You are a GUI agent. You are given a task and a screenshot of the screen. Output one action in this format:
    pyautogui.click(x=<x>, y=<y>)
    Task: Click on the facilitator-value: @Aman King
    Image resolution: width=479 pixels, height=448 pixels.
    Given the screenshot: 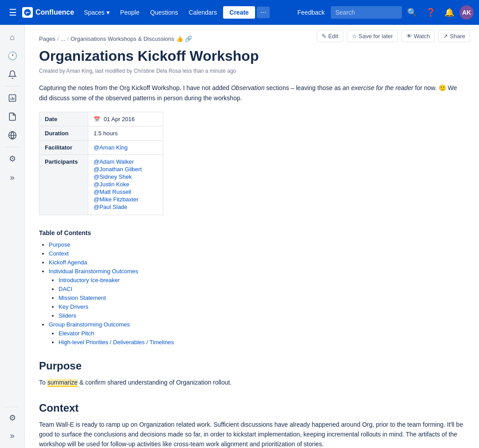 What is the action you would take?
    pyautogui.click(x=126, y=148)
    